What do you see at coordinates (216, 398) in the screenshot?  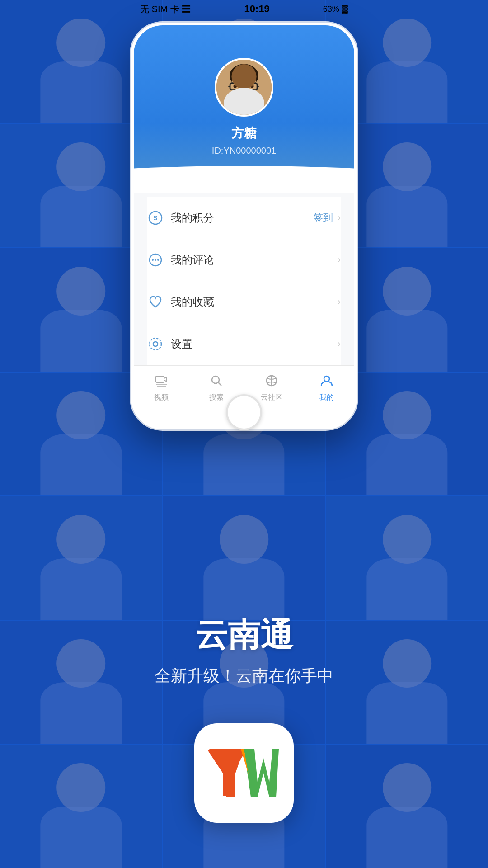 I see `search-tab-label: 搜索` at bounding box center [216, 398].